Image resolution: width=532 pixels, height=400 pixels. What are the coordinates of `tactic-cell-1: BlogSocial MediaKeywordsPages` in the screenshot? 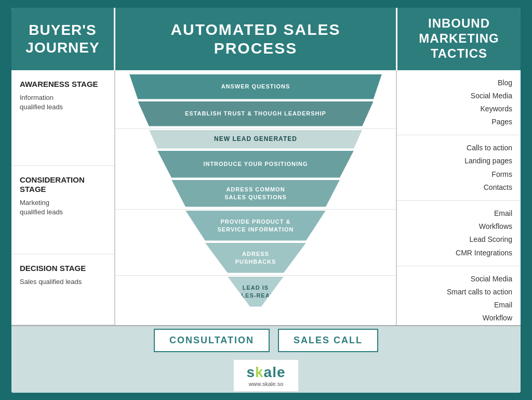 It's located at (459, 103).